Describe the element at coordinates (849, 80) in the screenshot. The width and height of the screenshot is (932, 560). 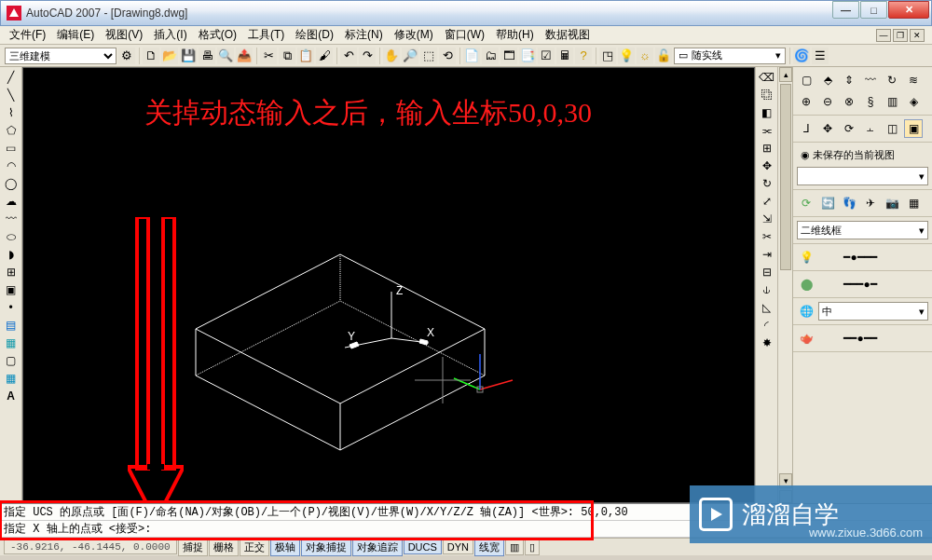
I see `presspull-icon: ⇕` at that location.